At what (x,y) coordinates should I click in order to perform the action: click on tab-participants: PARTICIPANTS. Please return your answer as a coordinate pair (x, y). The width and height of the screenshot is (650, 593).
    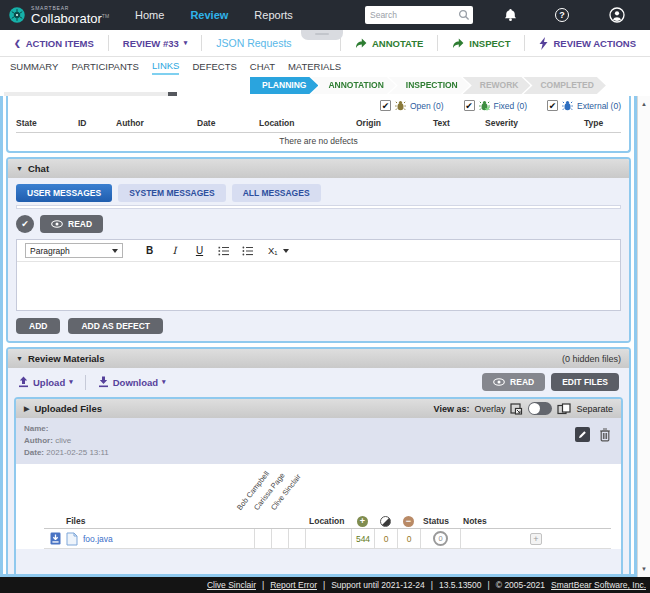
    Looking at the image, I should click on (105, 68).